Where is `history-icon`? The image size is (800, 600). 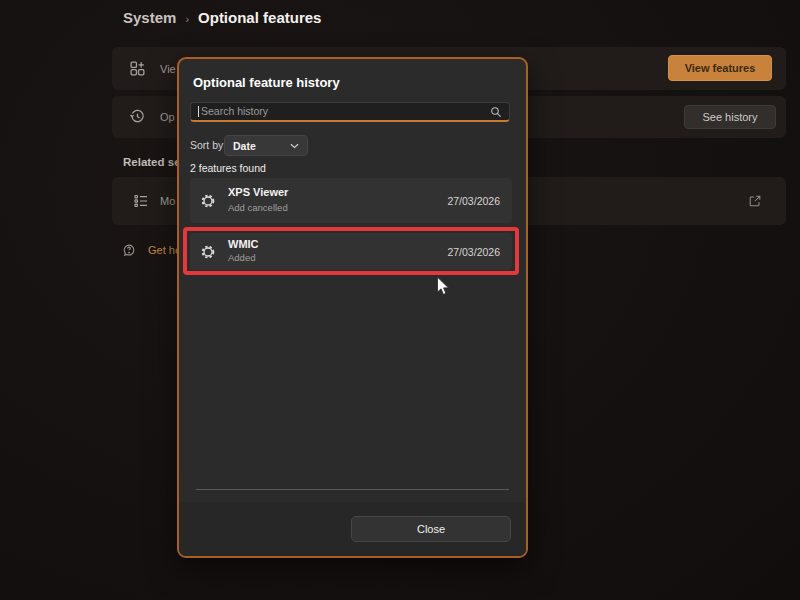
history-icon is located at coordinates (138, 116).